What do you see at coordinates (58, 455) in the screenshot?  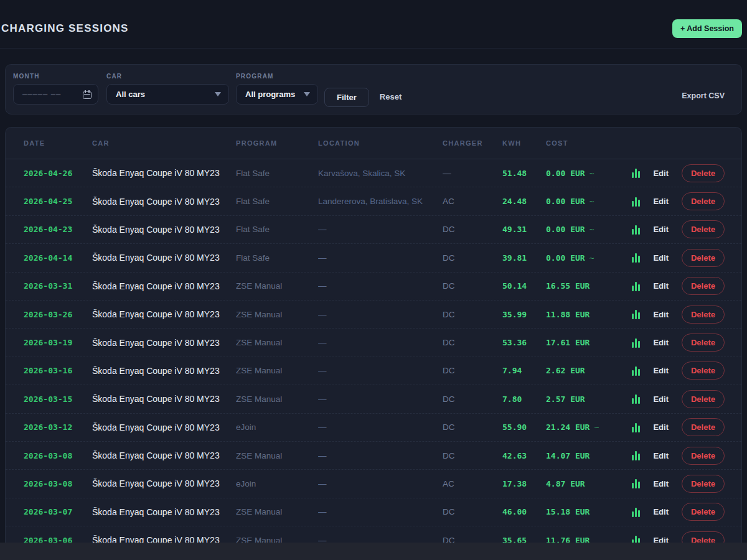 I see `session-date: 2026-03-08` at bounding box center [58, 455].